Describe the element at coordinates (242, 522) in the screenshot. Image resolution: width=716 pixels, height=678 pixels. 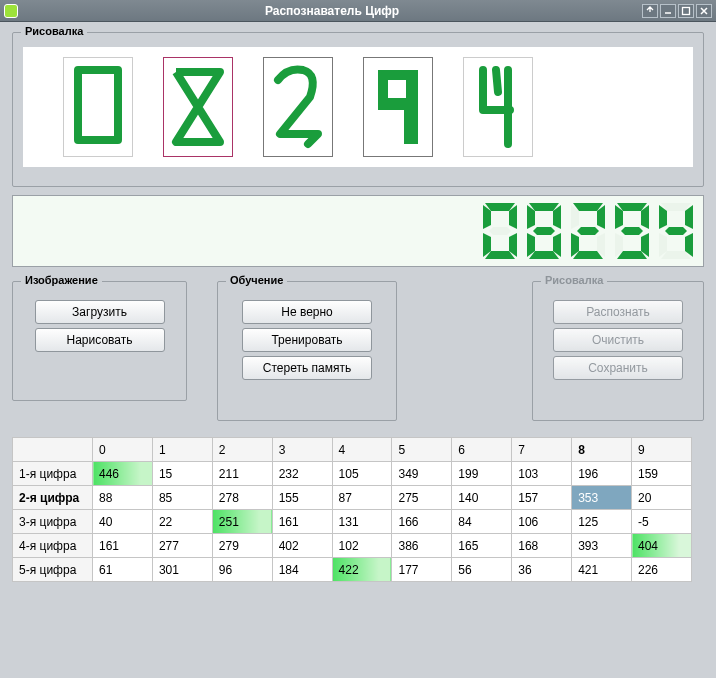
I see `cell: 251` at that location.